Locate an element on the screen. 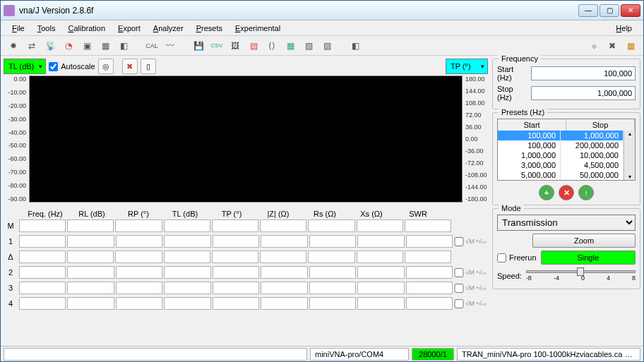 This screenshot has width=644, height=362. freerun-checkbox: Freerun is located at coordinates (517, 258).